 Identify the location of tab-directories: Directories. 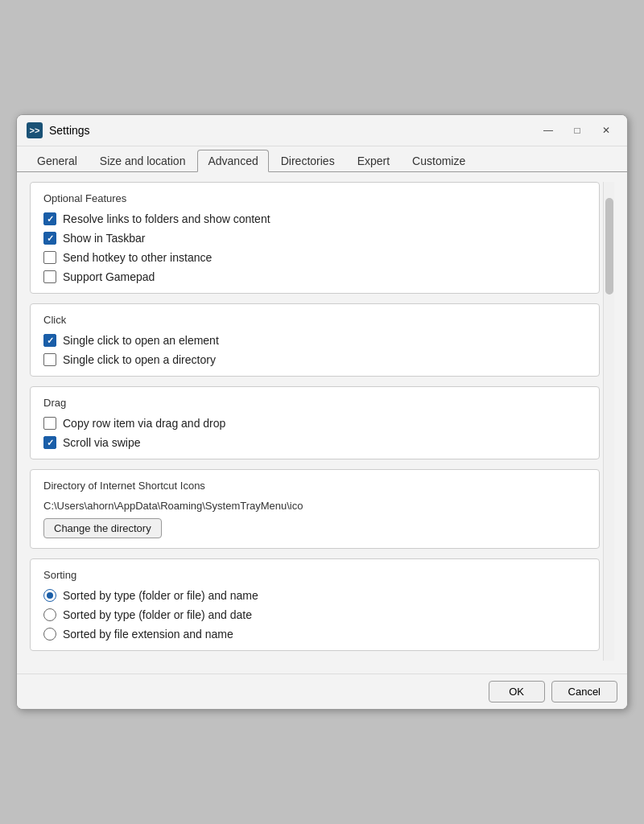
(308, 161).